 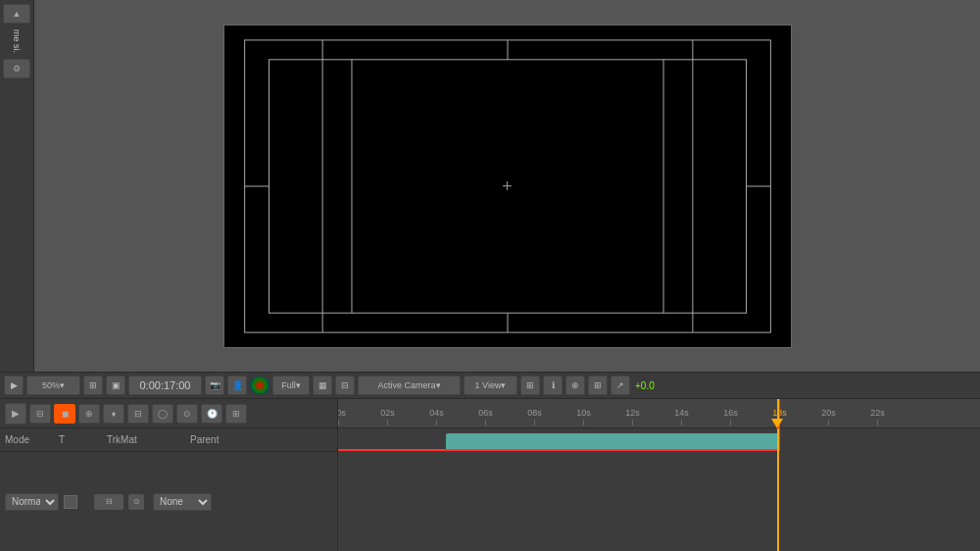 What do you see at coordinates (71, 502) in the screenshot?
I see `t-checkbox` at bounding box center [71, 502].